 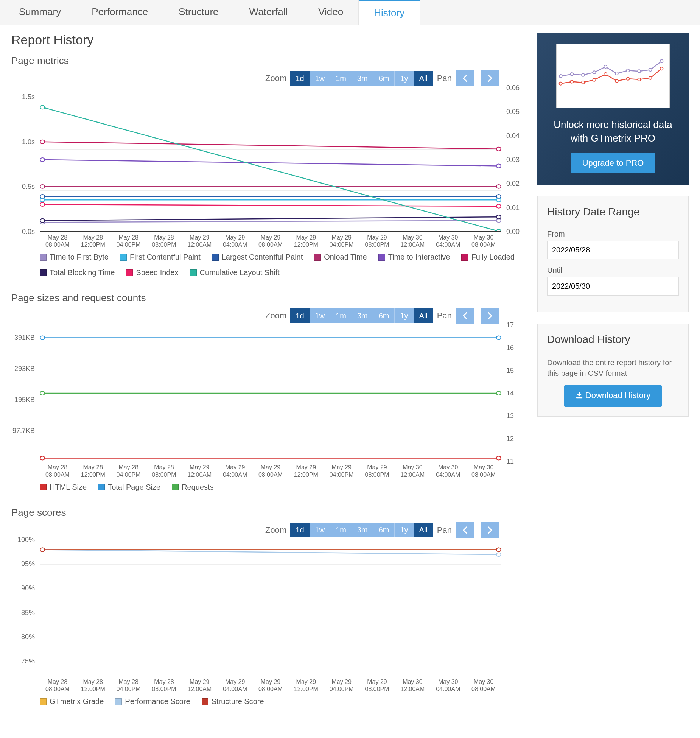 I want to click on legend-item: Onload Time, so click(x=341, y=257).